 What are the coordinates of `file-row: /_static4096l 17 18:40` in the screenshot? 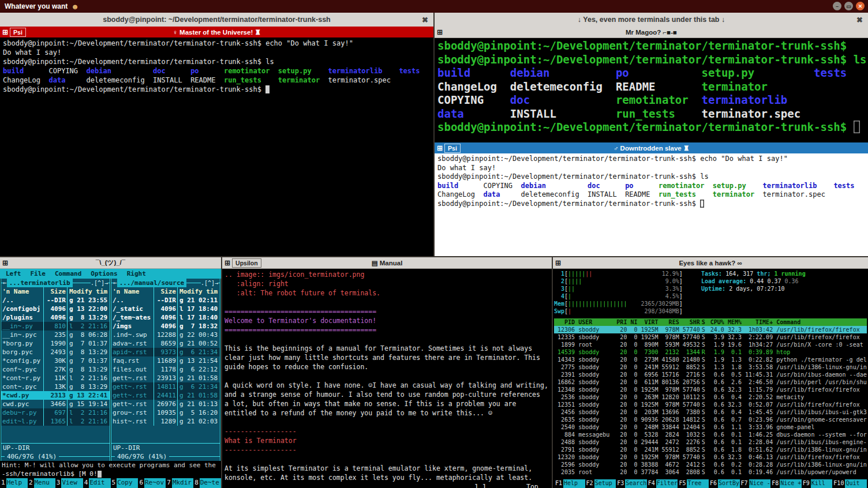 It's located at (166, 309).